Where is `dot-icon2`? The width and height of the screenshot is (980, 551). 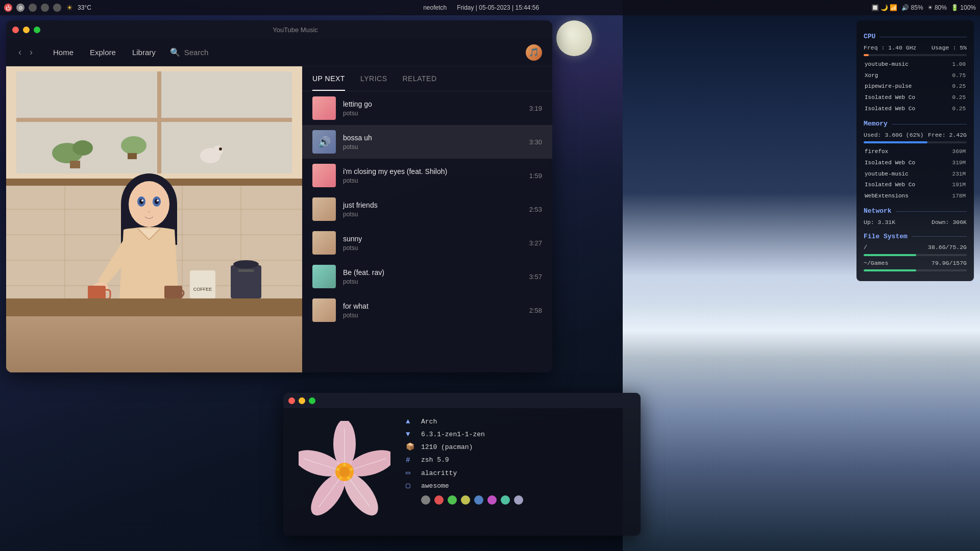
dot-icon2 is located at coordinates (45, 8).